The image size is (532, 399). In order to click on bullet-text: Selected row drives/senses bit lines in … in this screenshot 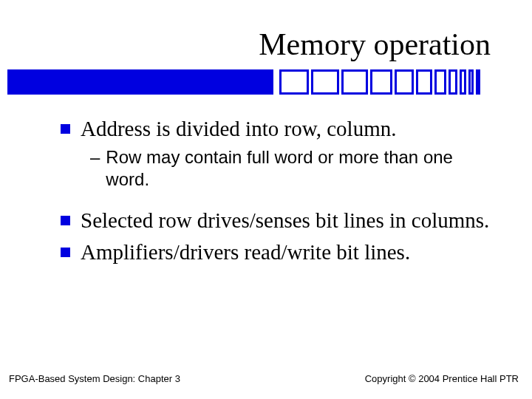, I will do `click(285, 220)`.